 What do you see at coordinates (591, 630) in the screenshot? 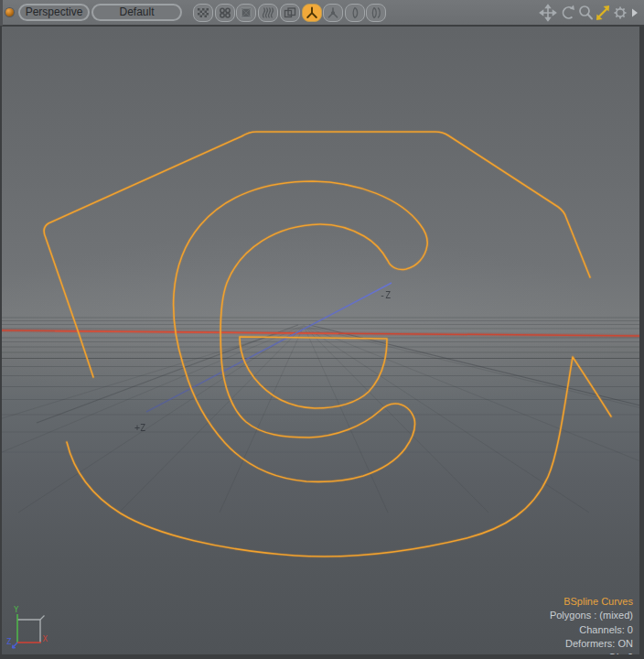
I see `info-channels: Channels: 0` at bounding box center [591, 630].